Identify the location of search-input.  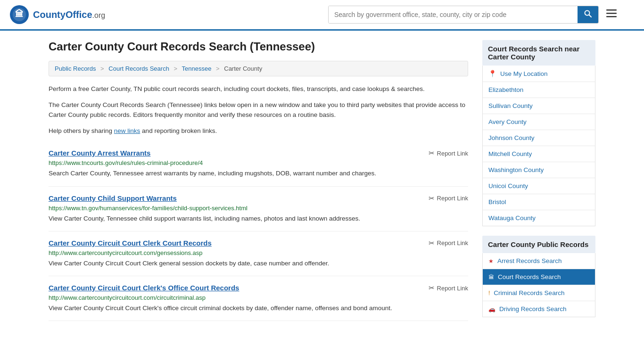
(453, 15).